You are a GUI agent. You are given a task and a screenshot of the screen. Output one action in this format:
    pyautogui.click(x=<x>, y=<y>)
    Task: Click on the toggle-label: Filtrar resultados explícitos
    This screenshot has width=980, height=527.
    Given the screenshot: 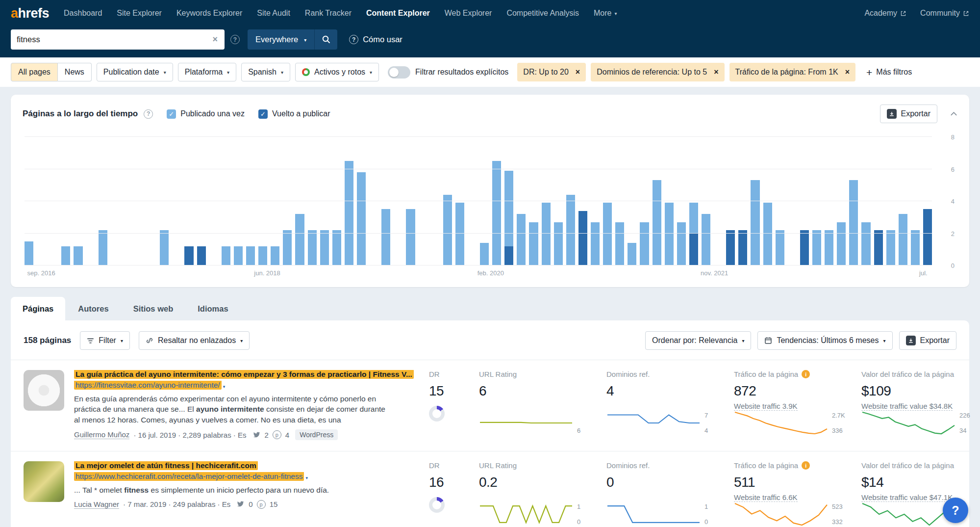 What is the action you would take?
    pyautogui.click(x=462, y=72)
    